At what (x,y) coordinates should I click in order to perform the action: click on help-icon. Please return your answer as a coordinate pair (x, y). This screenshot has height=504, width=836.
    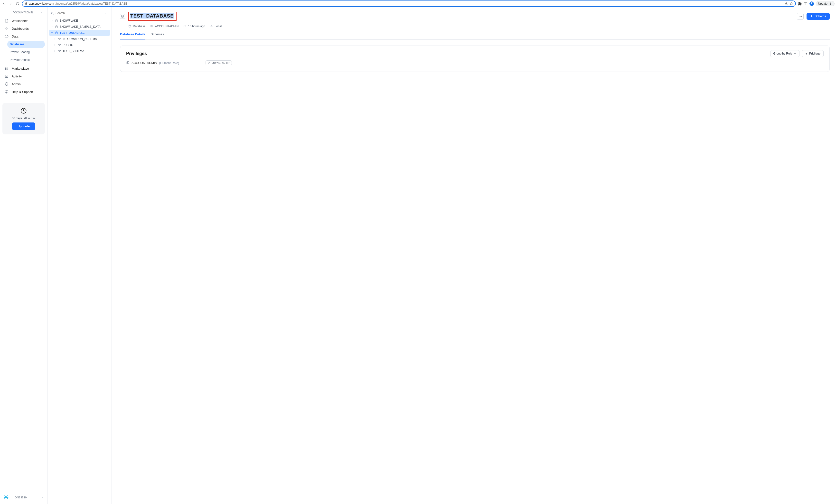
    Looking at the image, I should click on (7, 92).